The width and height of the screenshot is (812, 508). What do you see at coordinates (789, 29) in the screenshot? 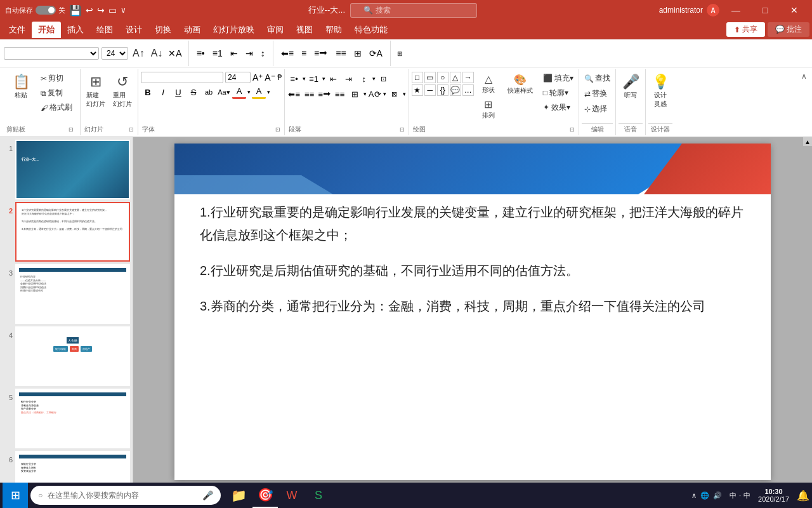
I see `comment-button: 💬 批注` at bounding box center [789, 29].